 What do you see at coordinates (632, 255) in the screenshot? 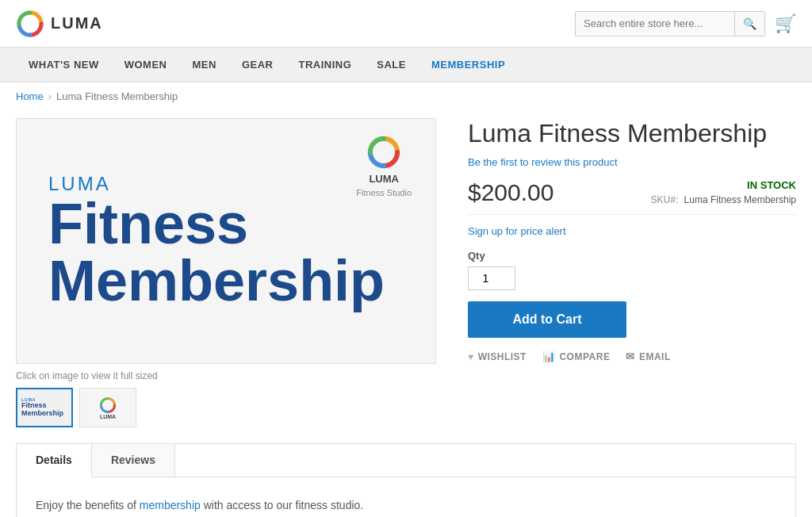
I see `qty-label: Qty` at bounding box center [632, 255].